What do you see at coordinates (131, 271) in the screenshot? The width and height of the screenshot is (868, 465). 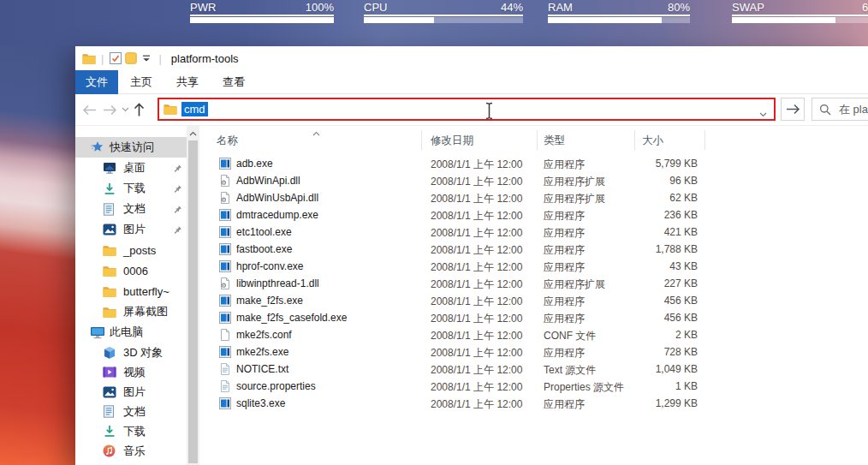 I see `sidebar-item-0006: 0006` at bounding box center [131, 271].